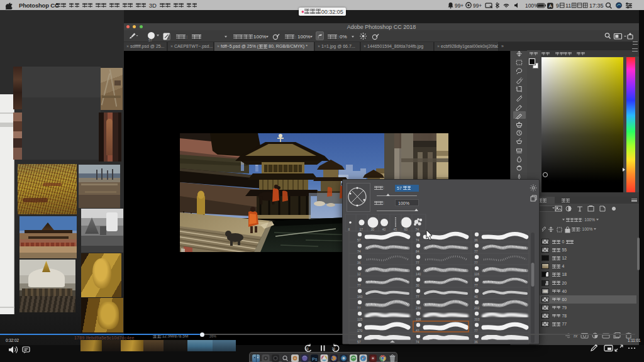 This screenshot has width=644, height=362. What do you see at coordinates (396, 229) in the screenshot?
I see `svg-text: 45` at bounding box center [396, 229].